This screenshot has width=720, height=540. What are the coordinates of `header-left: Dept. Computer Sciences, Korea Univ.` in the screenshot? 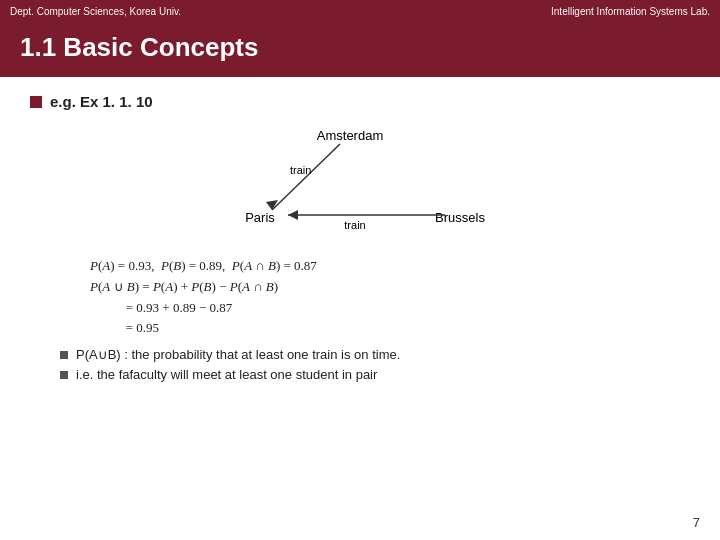 It's located at (96, 12).